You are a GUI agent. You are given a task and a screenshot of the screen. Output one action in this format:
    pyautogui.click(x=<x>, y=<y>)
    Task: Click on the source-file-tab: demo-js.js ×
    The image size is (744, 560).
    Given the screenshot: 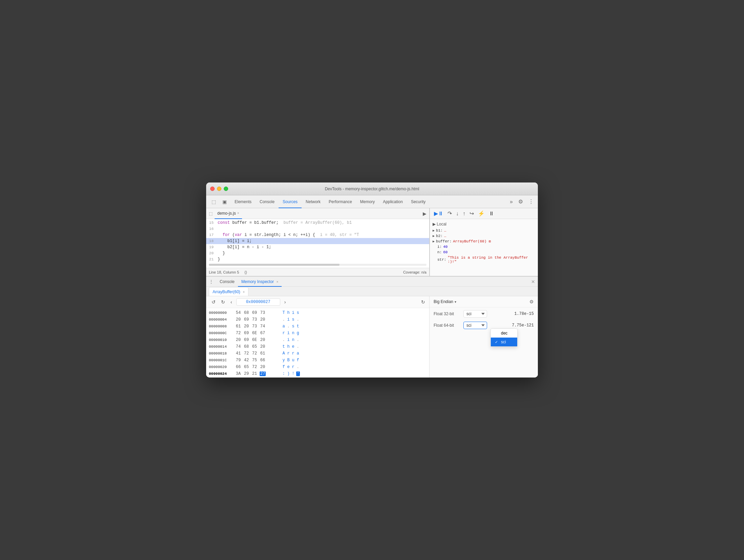 What is the action you would take?
    pyautogui.click(x=228, y=214)
    